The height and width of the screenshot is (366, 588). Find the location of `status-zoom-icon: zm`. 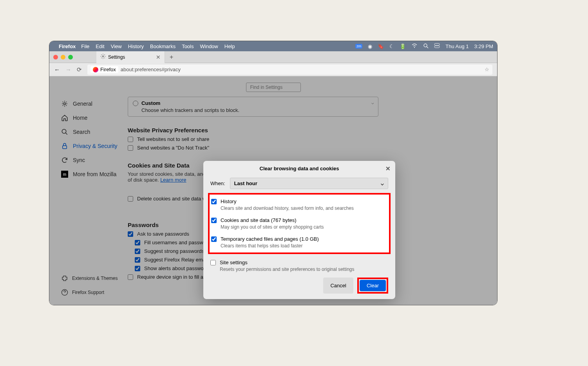

status-zoom-icon: zm is located at coordinates (359, 46).